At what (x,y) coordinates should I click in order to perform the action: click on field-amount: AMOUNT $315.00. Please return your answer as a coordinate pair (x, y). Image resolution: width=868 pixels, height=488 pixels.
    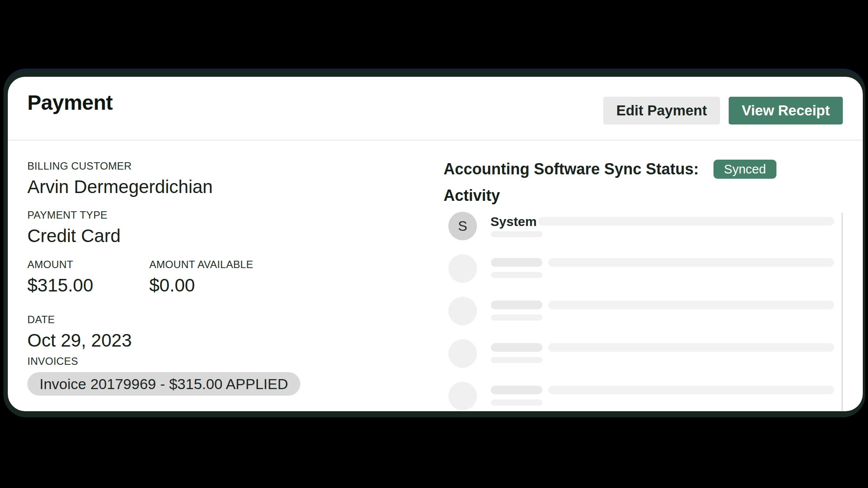
    Looking at the image, I should click on (60, 277).